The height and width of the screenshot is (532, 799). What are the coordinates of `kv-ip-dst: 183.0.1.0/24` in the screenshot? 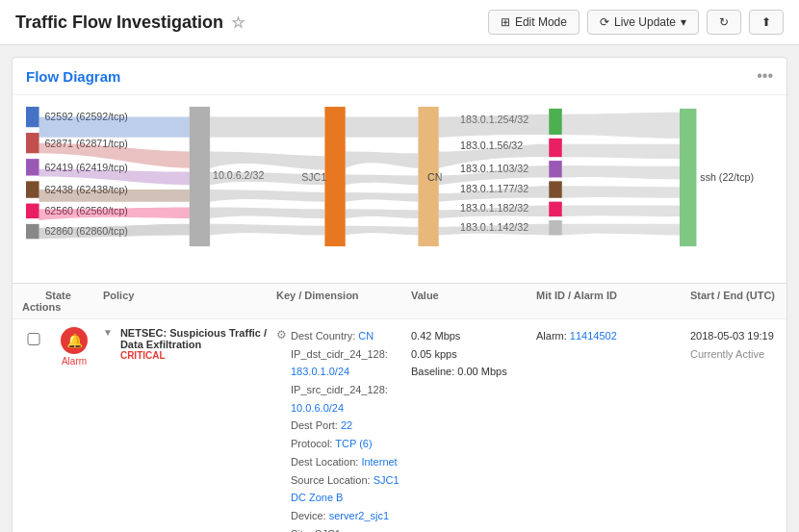 It's located at (320, 371).